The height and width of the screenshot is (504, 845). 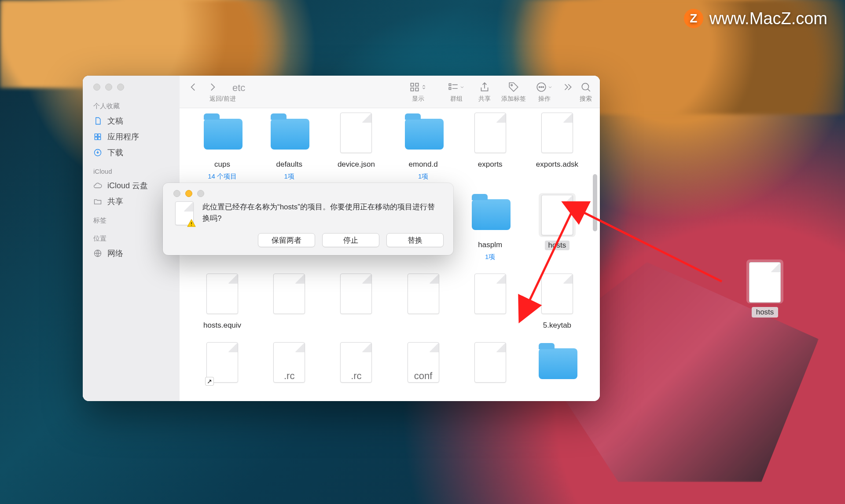 What do you see at coordinates (756, 18) in the screenshot?
I see `watermark: Z www.MacZ.com` at bounding box center [756, 18].